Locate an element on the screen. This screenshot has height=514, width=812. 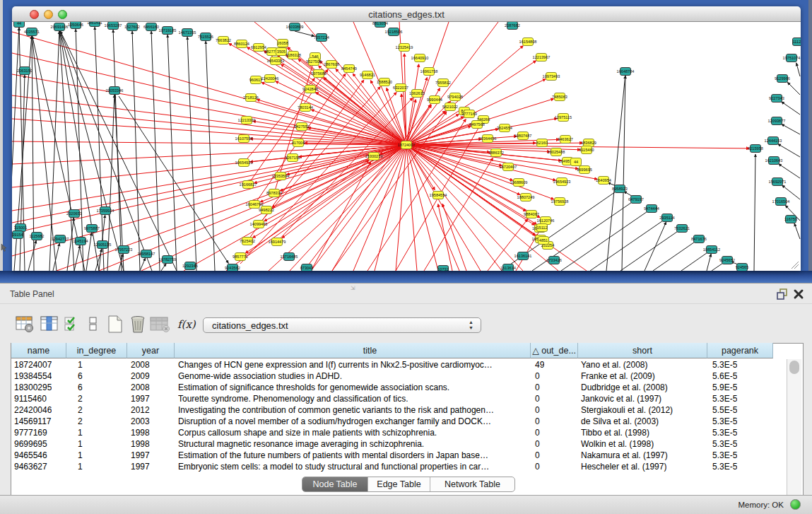
scrollbar-thumb is located at coordinates (794, 368).